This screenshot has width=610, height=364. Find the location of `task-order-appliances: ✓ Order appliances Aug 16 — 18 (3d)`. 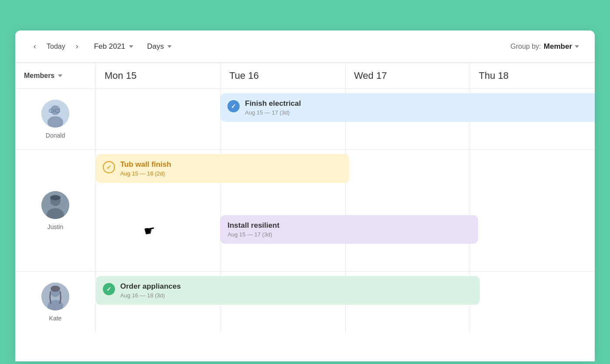

task-order-appliances: ✓ Order appliances Aug 16 — 18 (3d) is located at coordinates (288, 290).